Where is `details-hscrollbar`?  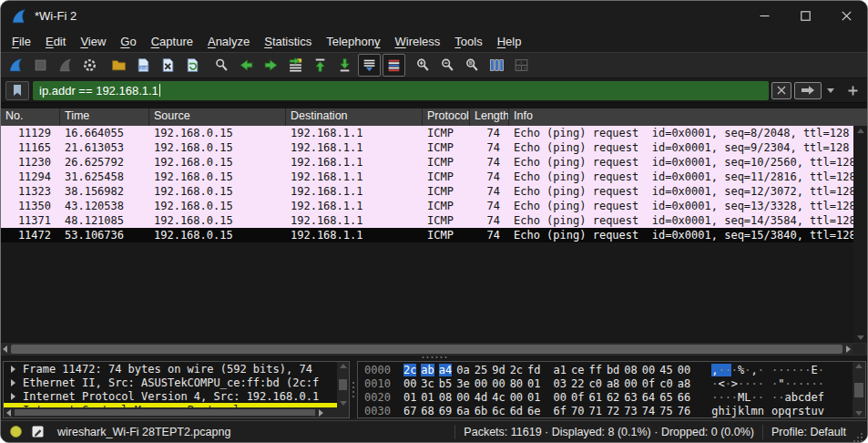
details-hscrollbar is located at coordinates (177, 412).